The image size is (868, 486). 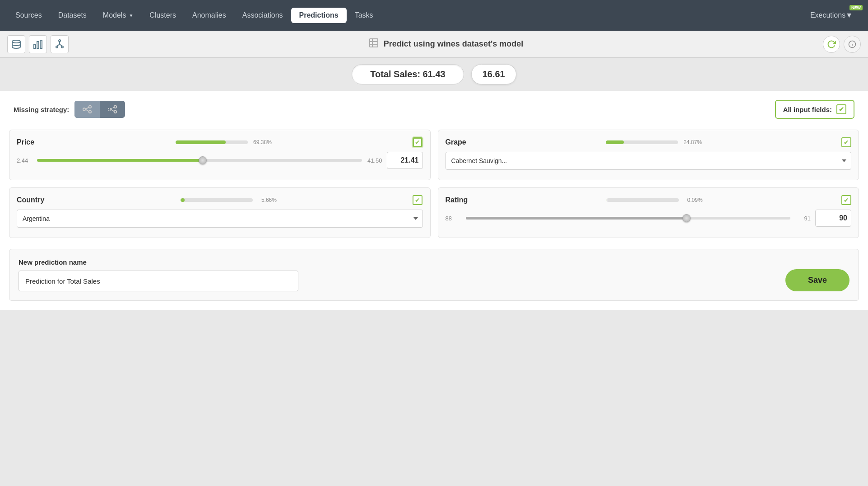 What do you see at coordinates (220, 219) in the screenshot?
I see `field-country-dropdown: Argentina France Italy Spain USA` at bounding box center [220, 219].